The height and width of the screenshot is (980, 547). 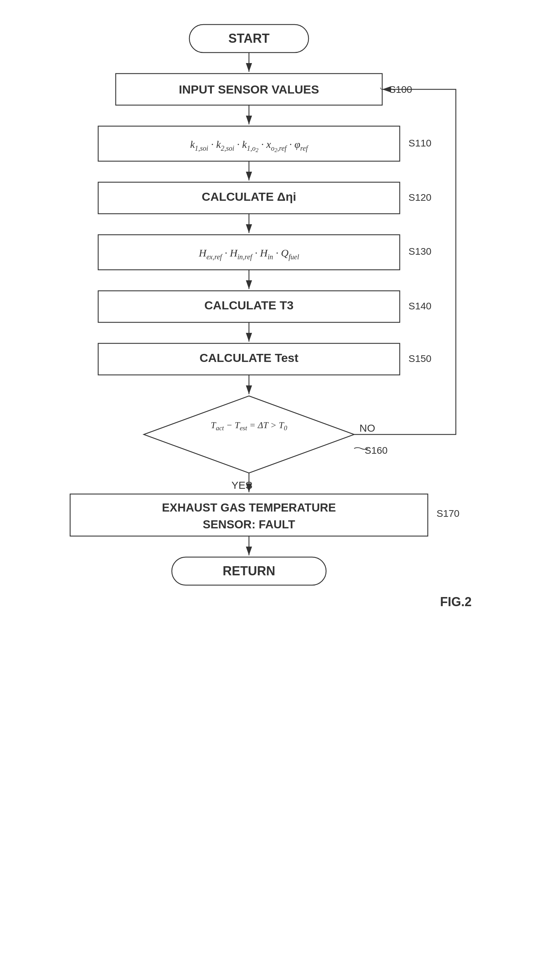 What do you see at coordinates (448, 514) in the screenshot?
I see `s170-step: S170` at bounding box center [448, 514].